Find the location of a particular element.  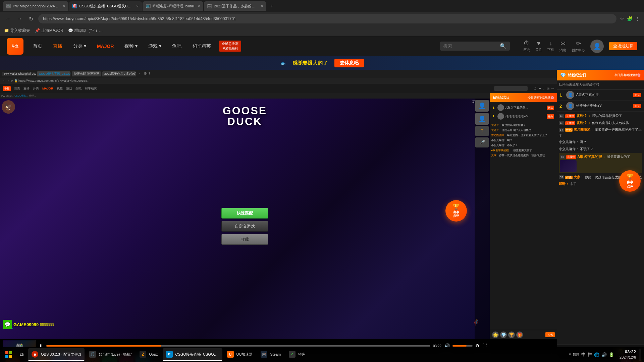

nested-close-icon: × is located at coordinates (140, 74).